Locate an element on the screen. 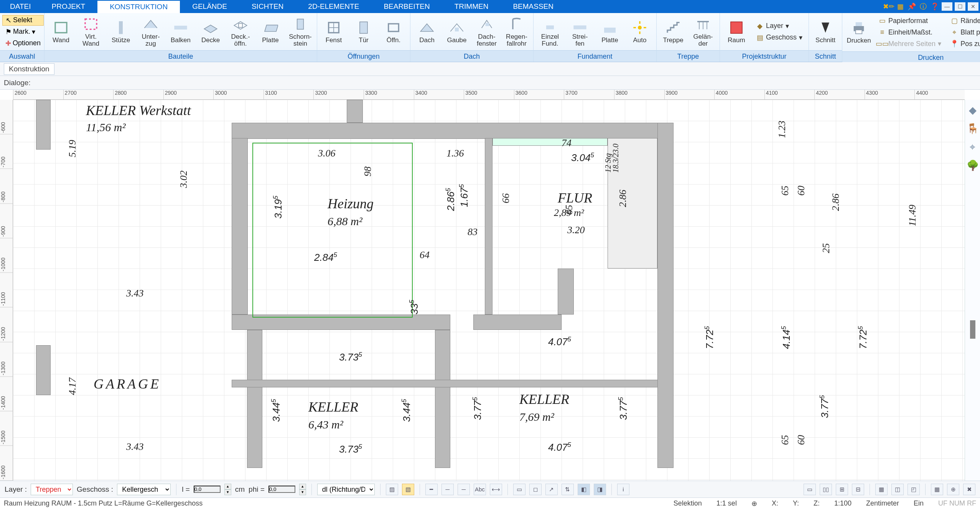  tab-bearbeiten: BEARBEITEN is located at coordinates (407, 7).